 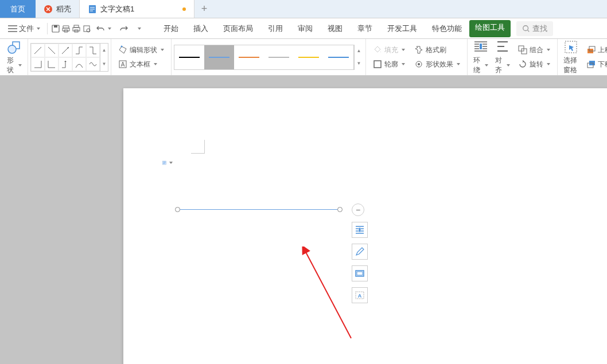 I want to click on outline-button: 轮廓, so click(x=389, y=64).